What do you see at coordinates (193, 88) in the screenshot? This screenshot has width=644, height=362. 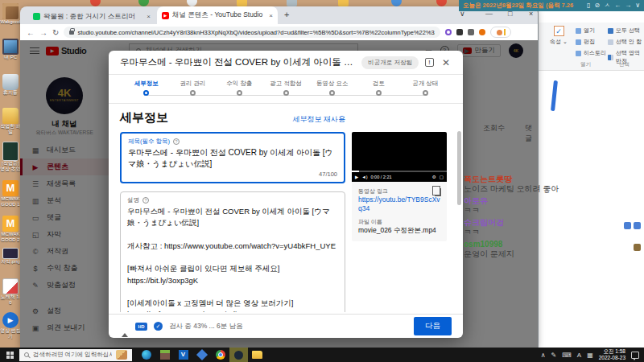 I see `step-rights: 권리 관리` at bounding box center [193, 88].